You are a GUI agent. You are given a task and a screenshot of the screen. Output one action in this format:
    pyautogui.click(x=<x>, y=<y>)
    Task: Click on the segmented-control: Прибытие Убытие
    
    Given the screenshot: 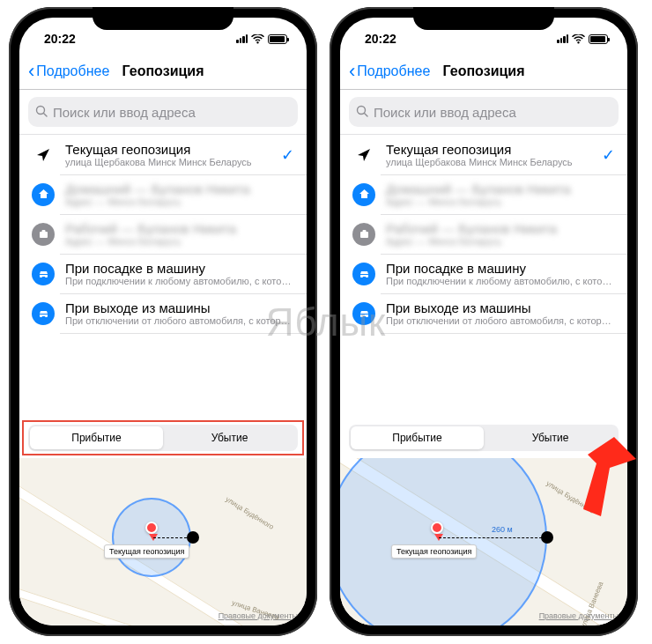 What is the action you would take?
    pyautogui.click(x=163, y=438)
    